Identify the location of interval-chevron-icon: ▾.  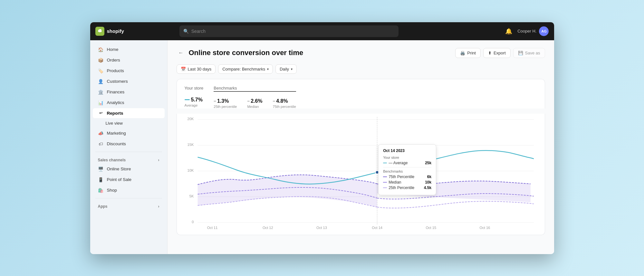
(292, 69).